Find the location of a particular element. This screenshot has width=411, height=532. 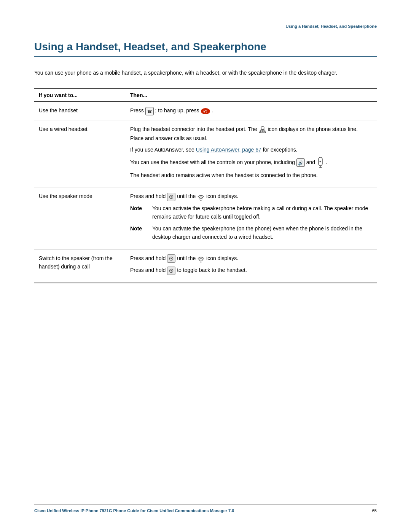

row-speaker-mode-label: Use the speaker mode is located at coordinates (80, 219).